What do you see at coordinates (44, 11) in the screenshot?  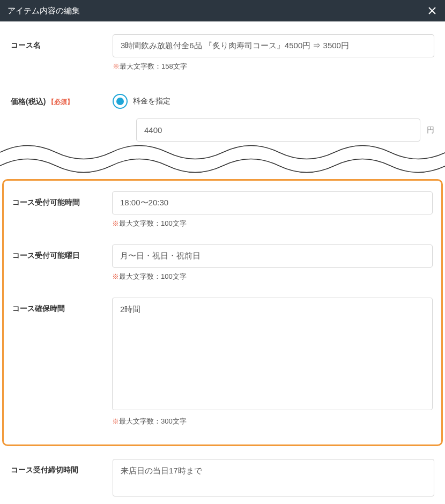 I see `modal-title: アイテム内容の編集` at bounding box center [44, 11].